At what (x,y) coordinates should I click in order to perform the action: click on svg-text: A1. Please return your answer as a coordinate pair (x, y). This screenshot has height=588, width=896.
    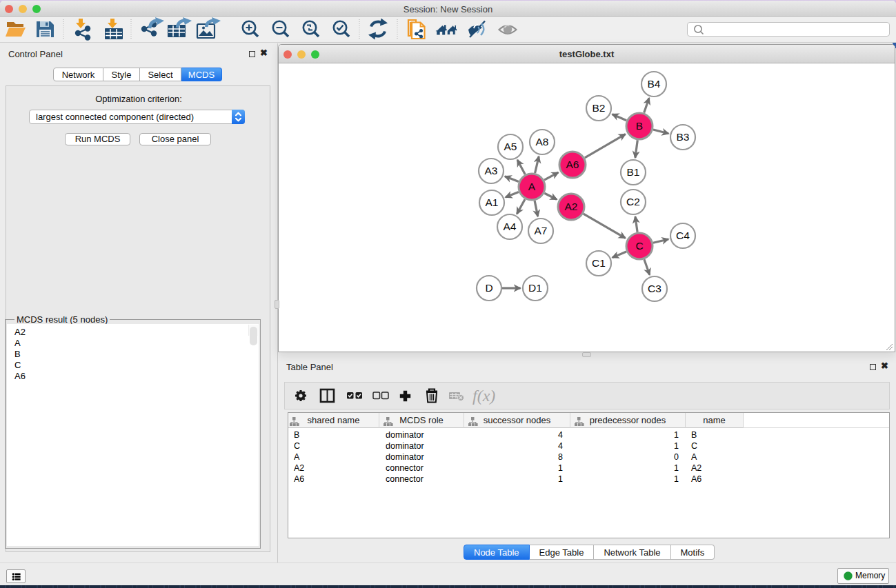
    Looking at the image, I should click on (492, 203).